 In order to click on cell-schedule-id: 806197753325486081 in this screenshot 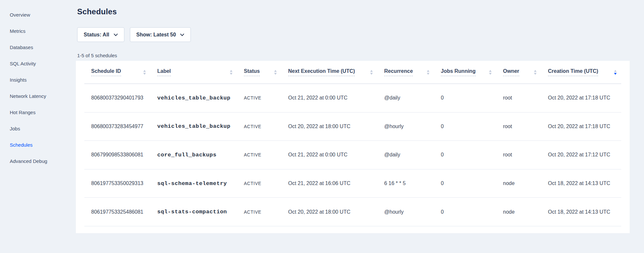, I will do `click(117, 212)`.